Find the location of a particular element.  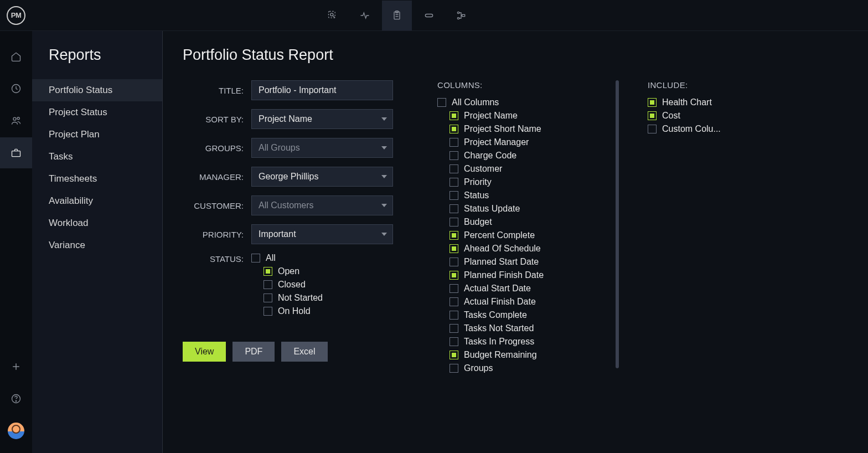

nav-avatar is located at coordinates (16, 431).